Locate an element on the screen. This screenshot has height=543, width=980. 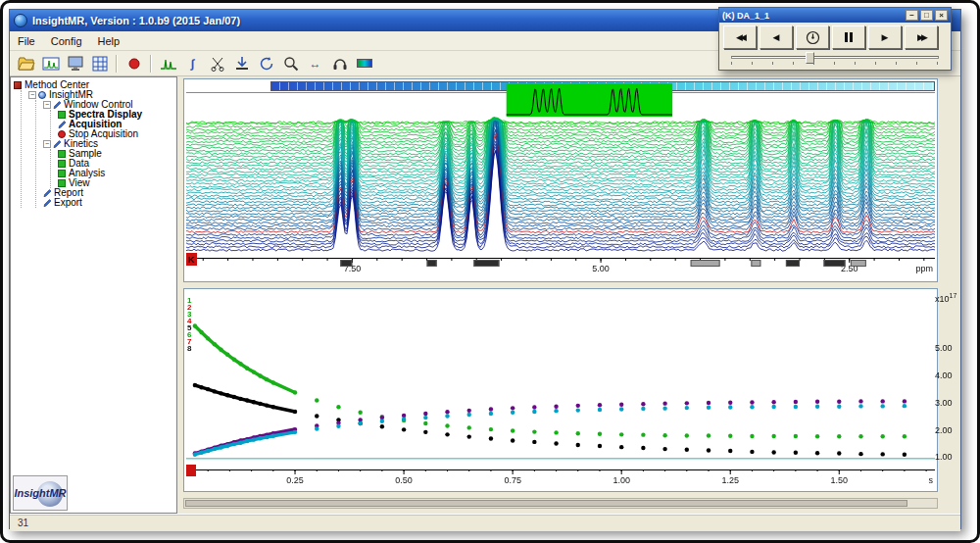
record-button is located at coordinates (133, 63).